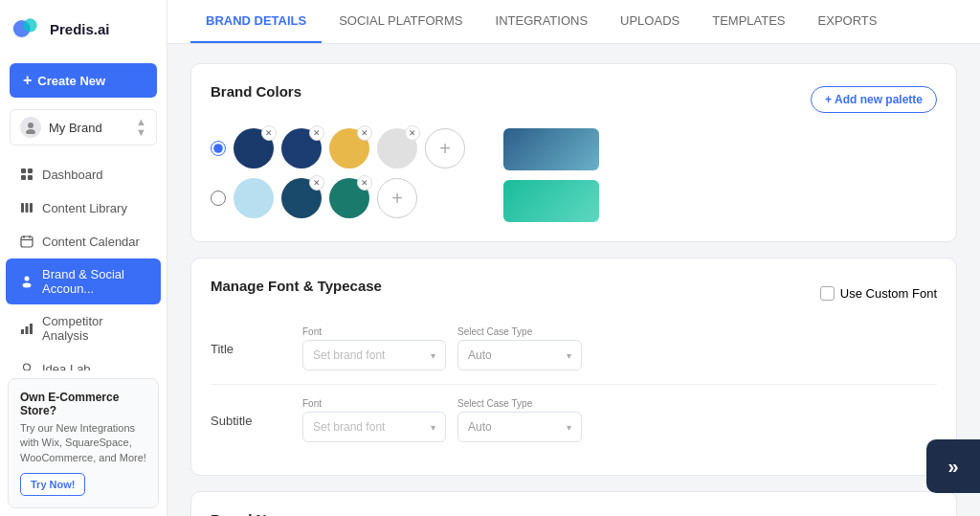  I want to click on tab-templates: TEMPLATES, so click(748, 21).